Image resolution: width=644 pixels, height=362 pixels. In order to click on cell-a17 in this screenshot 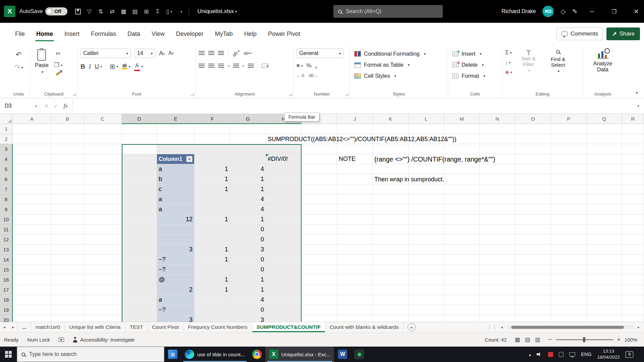, I will do `click(32, 290)`.